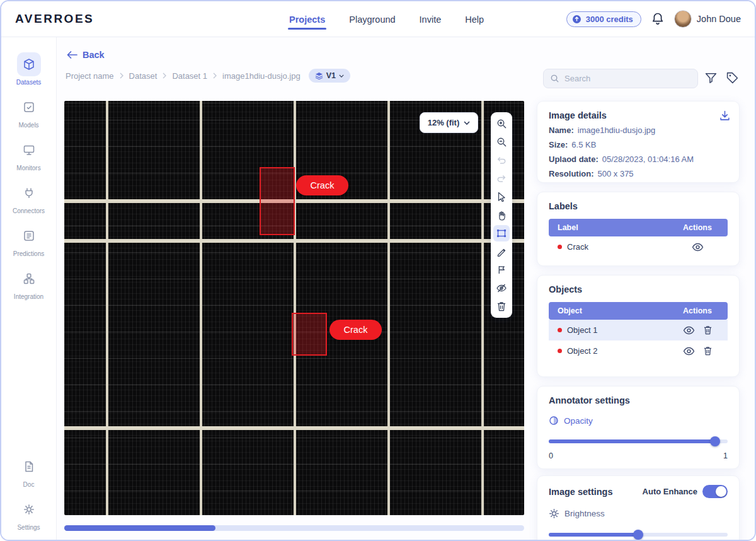 Image resolution: width=756 pixels, height=541 pixels. Describe the element at coordinates (638, 206) in the screenshot. I see `labels-title: Labels` at that location.